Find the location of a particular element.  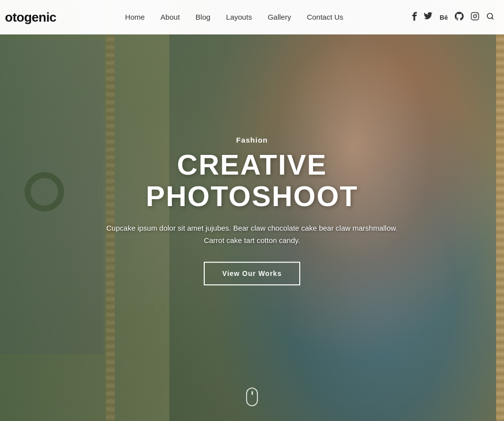

social-icons: Bē is located at coordinates (453, 17).